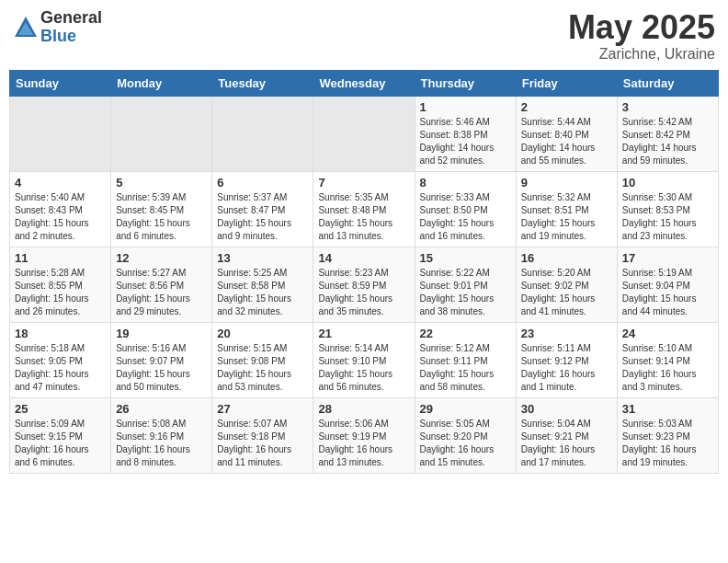  Describe the element at coordinates (162, 209) in the screenshot. I see `calendar-cell: 5Sunrise: 5:39 AM Sunset: 8:45 PM Daylig…` at that location.